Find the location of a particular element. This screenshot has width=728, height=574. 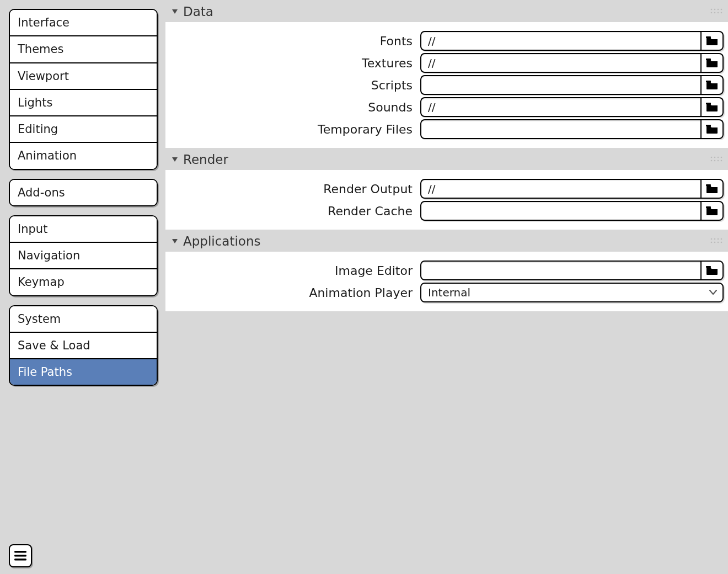

scripts-path-input is located at coordinates (561, 85).